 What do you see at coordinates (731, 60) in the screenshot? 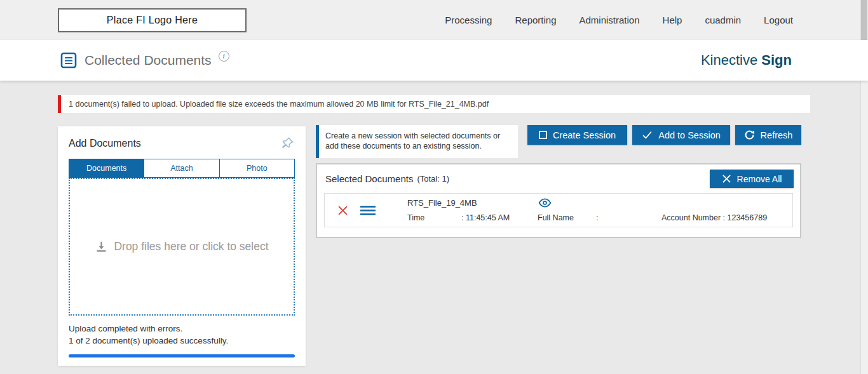
I see `brand-name: Kinective` at bounding box center [731, 60].